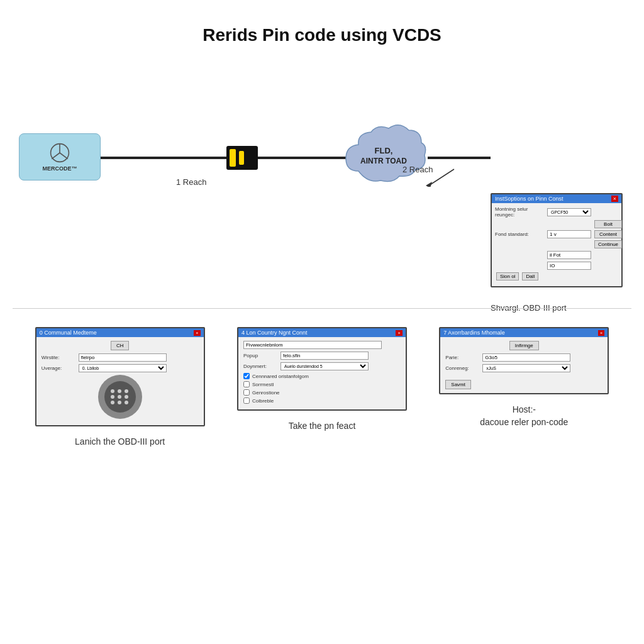 The width and height of the screenshot is (644, 644). What do you see at coordinates (384, 151) in the screenshot?
I see `cloud-text-line1: FLD,` at bounding box center [384, 151].